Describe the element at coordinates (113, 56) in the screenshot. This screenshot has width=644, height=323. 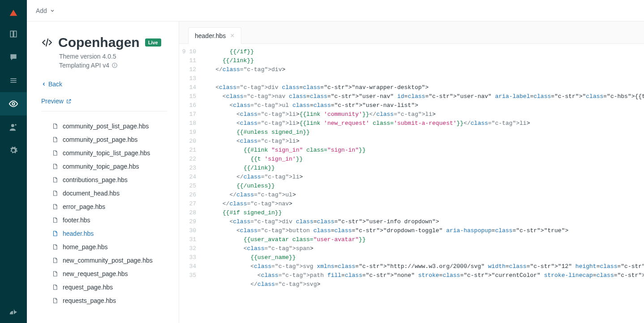
I see `theme-version: Theme version 4.0.5` at that location.